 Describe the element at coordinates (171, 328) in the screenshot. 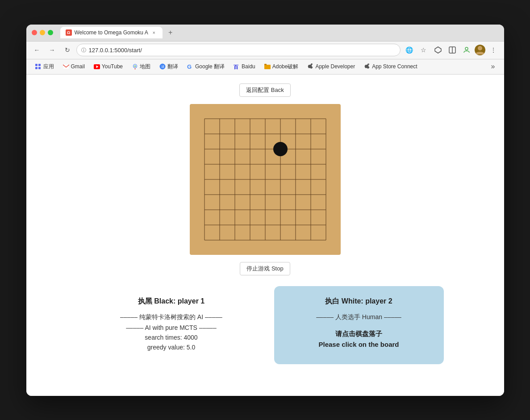

I see `player1-line2: ––––– AI with pure MCTS –––––` at that location.